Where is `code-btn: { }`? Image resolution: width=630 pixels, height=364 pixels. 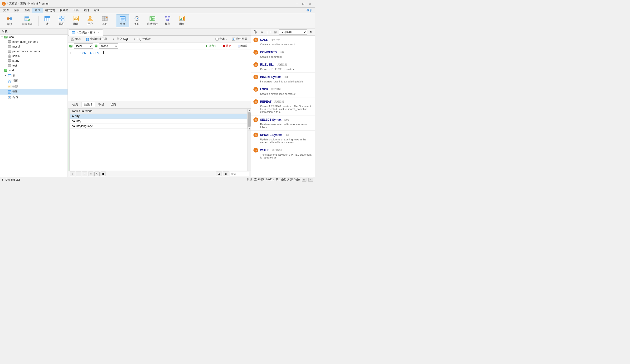
code-btn: { } is located at coordinates (268, 32).